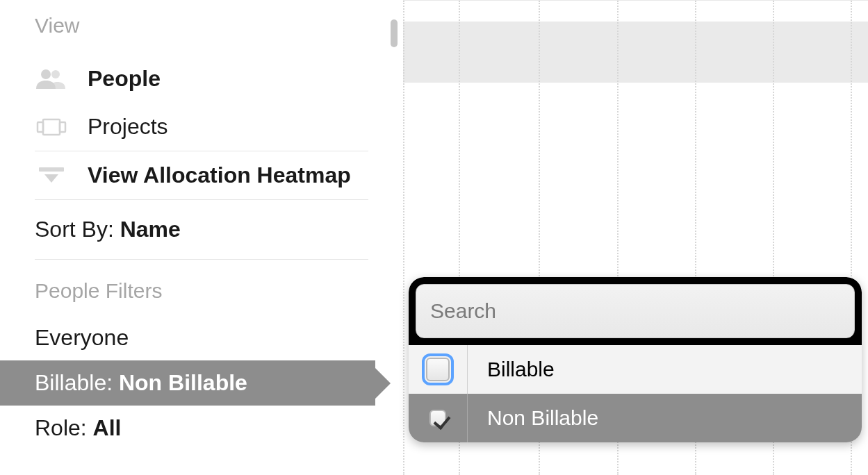  What do you see at coordinates (202, 291) in the screenshot?
I see `people-filters-header: People Filters` at bounding box center [202, 291].